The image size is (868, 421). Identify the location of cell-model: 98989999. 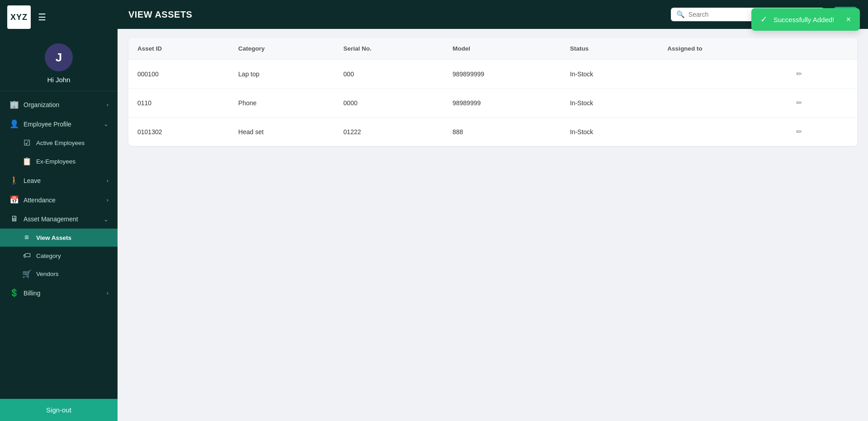
(502, 103).